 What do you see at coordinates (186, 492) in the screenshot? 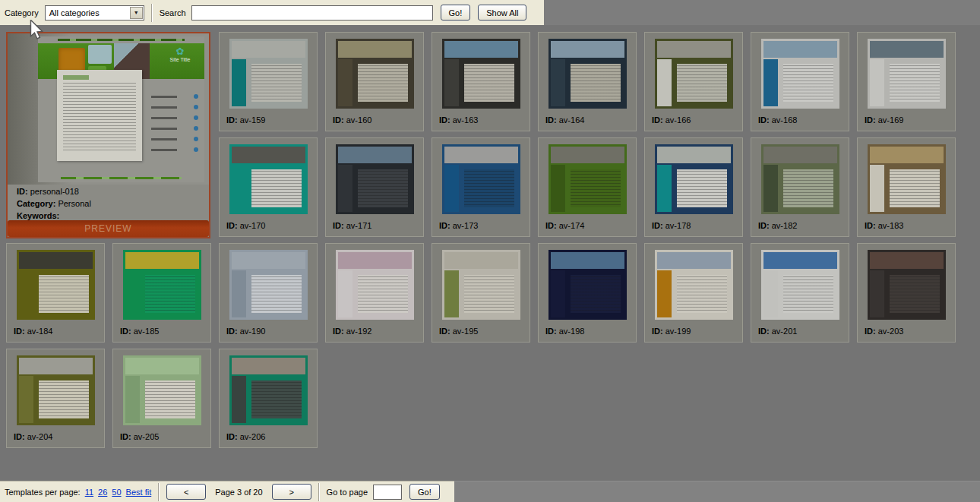
I see `prev-page-button: <` at bounding box center [186, 492].